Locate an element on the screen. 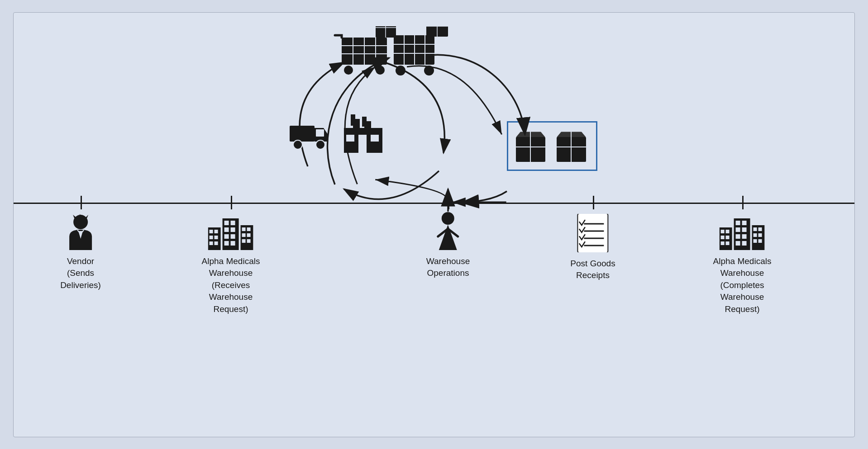  alpha-receives-node: Alpha MedicalsWarehouse(ReceivesWarehous… is located at coordinates (231, 265).